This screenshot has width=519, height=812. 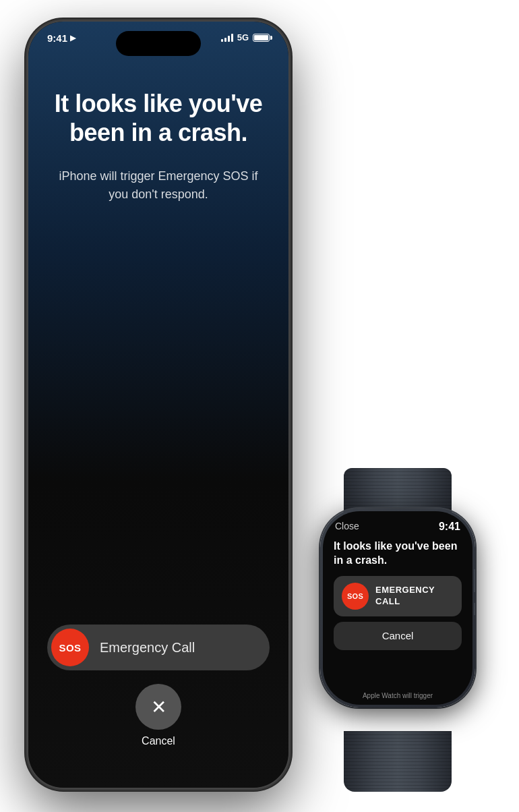 What do you see at coordinates (73, 38) in the screenshot?
I see `location-icon: ▶` at bounding box center [73, 38].